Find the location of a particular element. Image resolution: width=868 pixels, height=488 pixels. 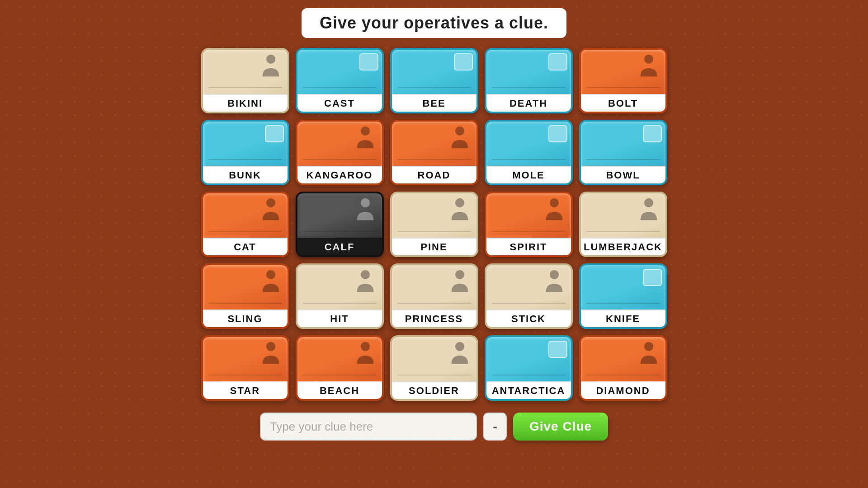

card-label-area: CAT is located at coordinates (245, 247).